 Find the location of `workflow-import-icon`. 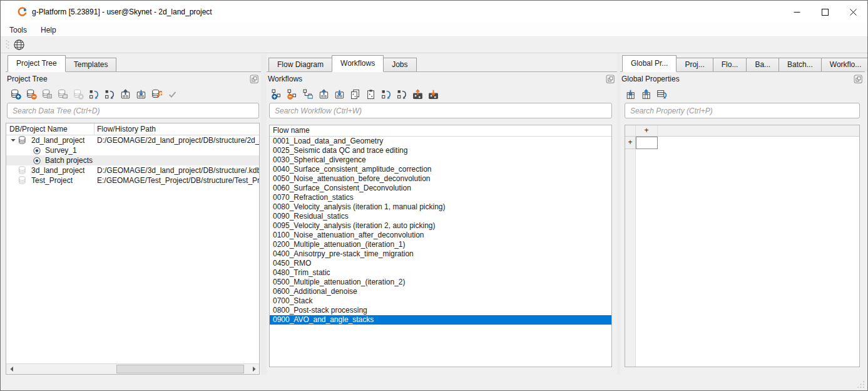

workflow-import-icon is located at coordinates (324, 94).